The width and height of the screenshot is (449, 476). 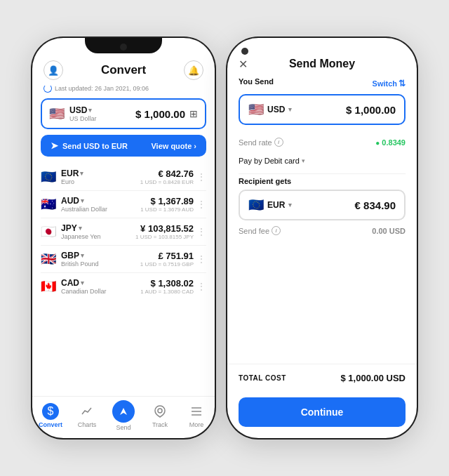 I want to click on total-cost-label: TOTAL COST, so click(x=262, y=378).